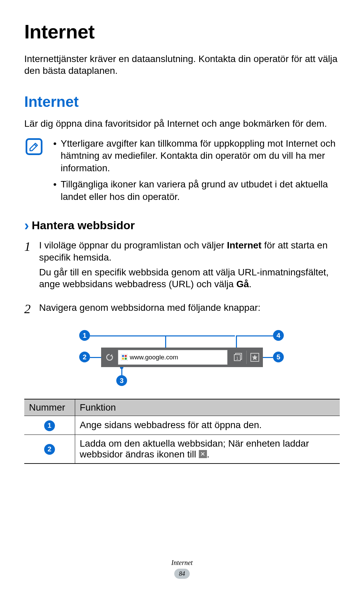 The image size is (364, 597). What do you see at coordinates (110, 357) in the screenshot?
I see `reload-icon` at bounding box center [110, 357].